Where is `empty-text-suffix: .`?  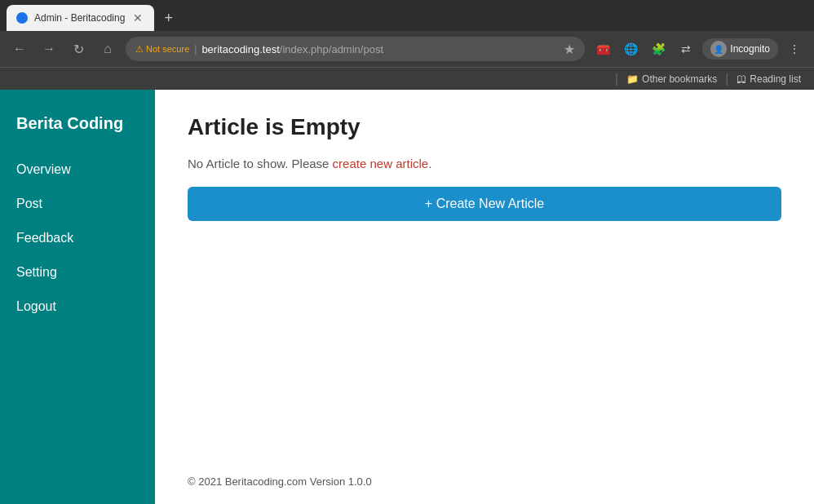 empty-text-suffix: . is located at coordinates (430, 163).